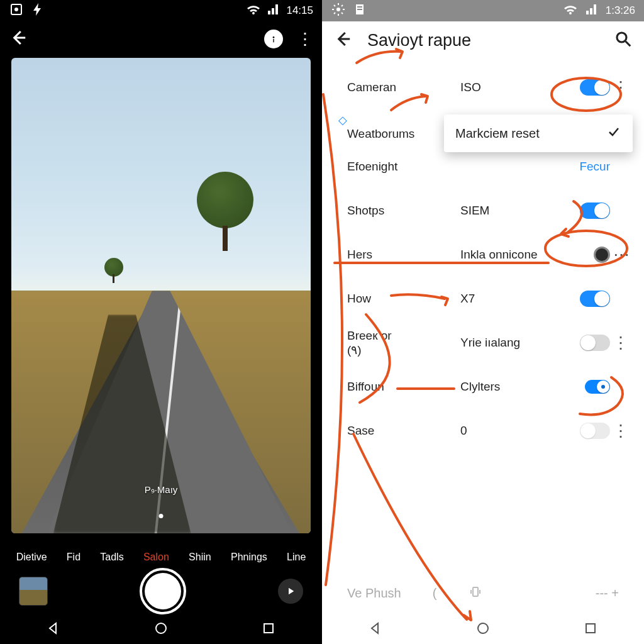 The image size is (644, 644). Describe the element at coordinates (483, 387) in the screenshot. I see `setting-row-biffoun: Biffoun Clylters` at that location.